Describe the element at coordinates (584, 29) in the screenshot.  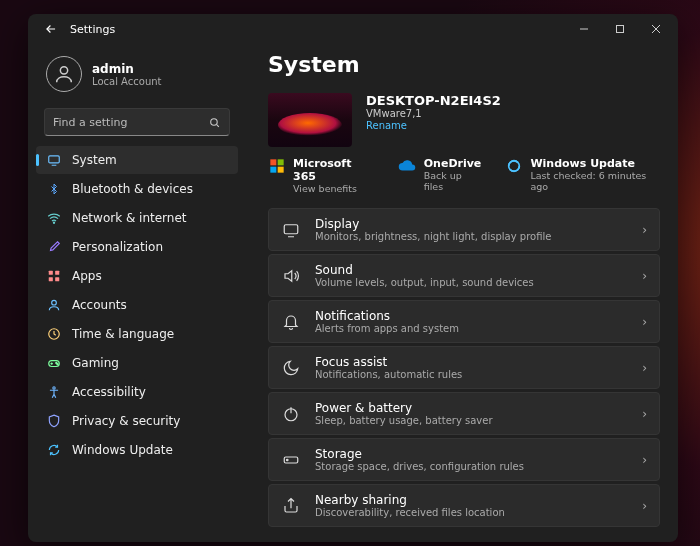
I see `minimize-button` at that location.